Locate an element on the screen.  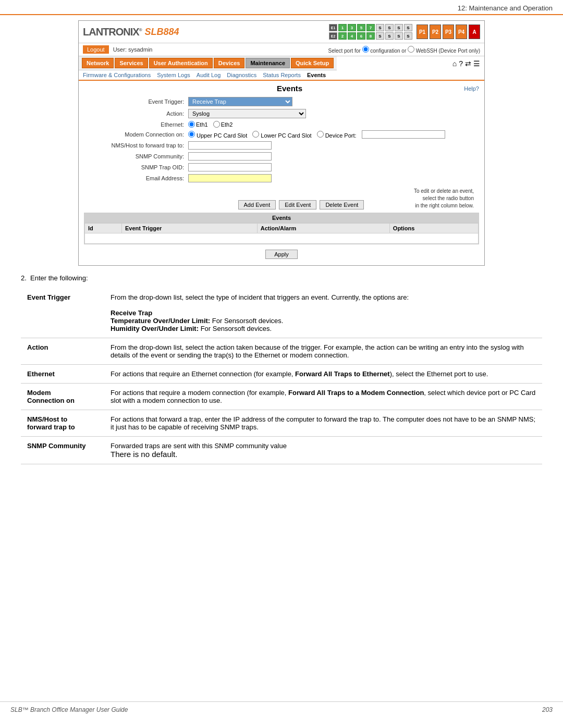
port-7: 7 is located at coordinates (371, 28).